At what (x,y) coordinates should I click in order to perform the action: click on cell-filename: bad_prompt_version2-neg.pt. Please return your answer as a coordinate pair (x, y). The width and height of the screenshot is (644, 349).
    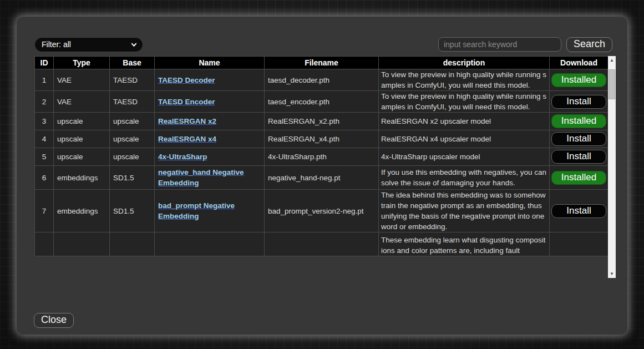
    Looking at the image, I should click on (322, 211).